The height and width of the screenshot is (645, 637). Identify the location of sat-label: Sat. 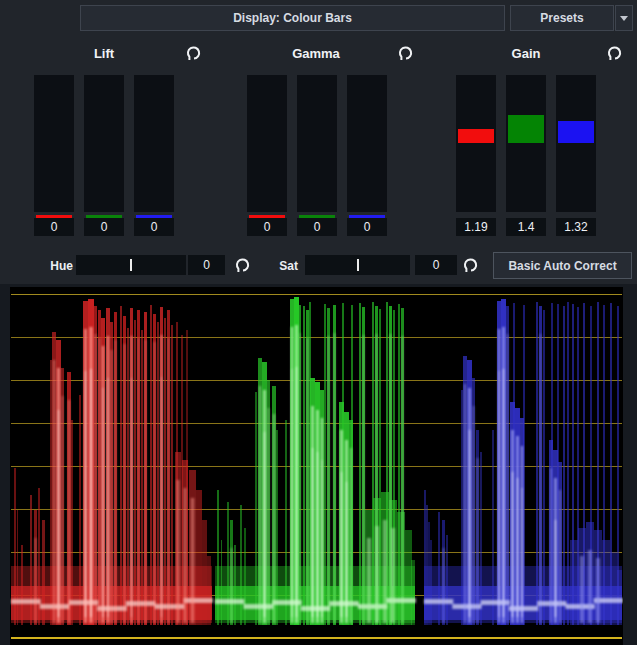
(284, 266).